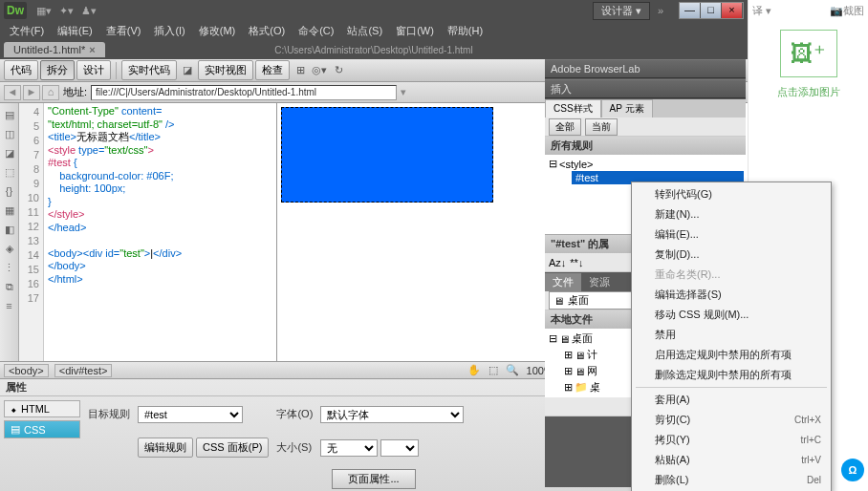  Describe the element at coordinates (315, 31) in the screenshot. I see `menu-commands: 命令(C)` at that location.